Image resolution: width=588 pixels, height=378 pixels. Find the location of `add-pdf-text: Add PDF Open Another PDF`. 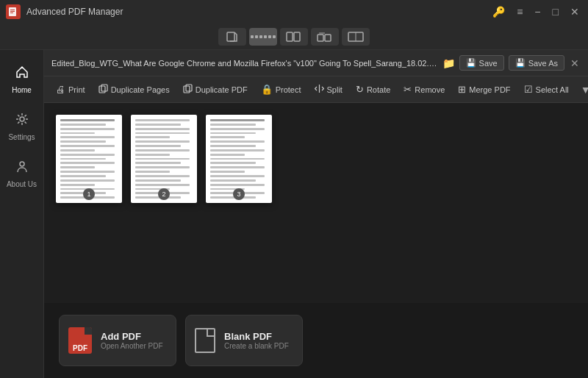

add-pdf-text: Add PDF Open Another PDF is located at coordinates (132, 340).